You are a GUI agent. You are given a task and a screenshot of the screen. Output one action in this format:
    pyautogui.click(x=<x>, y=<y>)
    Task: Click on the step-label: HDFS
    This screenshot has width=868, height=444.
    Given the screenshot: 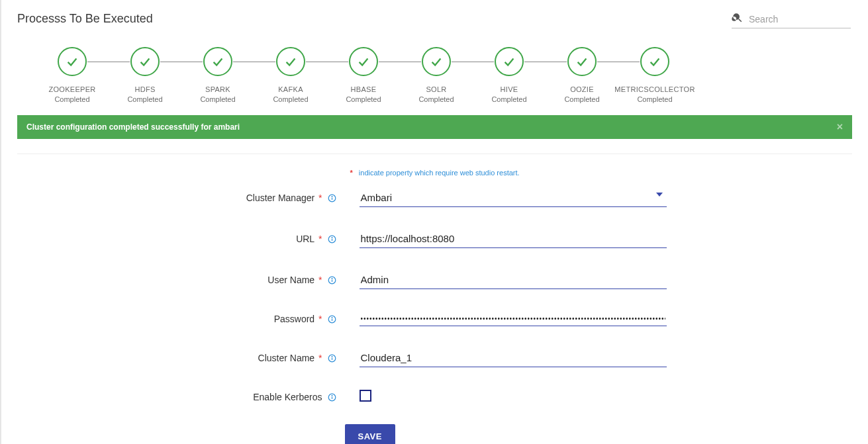 What is the action you would take?
    pyautogui.click(x=144, y=89)
    